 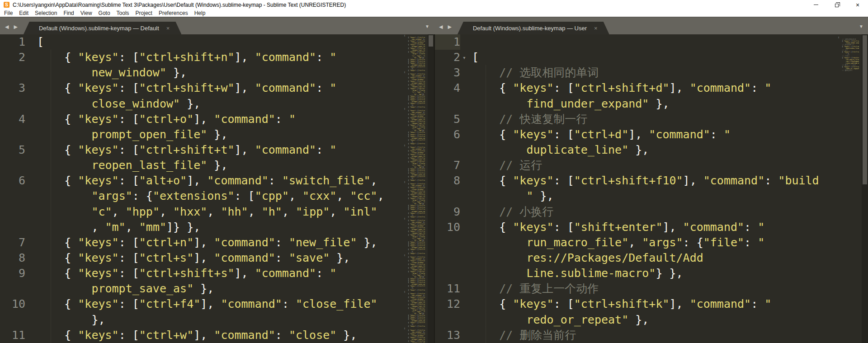 What do you see at coordinates (217, 227) in the screenshot?
I see `code-row: , "m", "mm"]} },` at bounding box center [217, 227].